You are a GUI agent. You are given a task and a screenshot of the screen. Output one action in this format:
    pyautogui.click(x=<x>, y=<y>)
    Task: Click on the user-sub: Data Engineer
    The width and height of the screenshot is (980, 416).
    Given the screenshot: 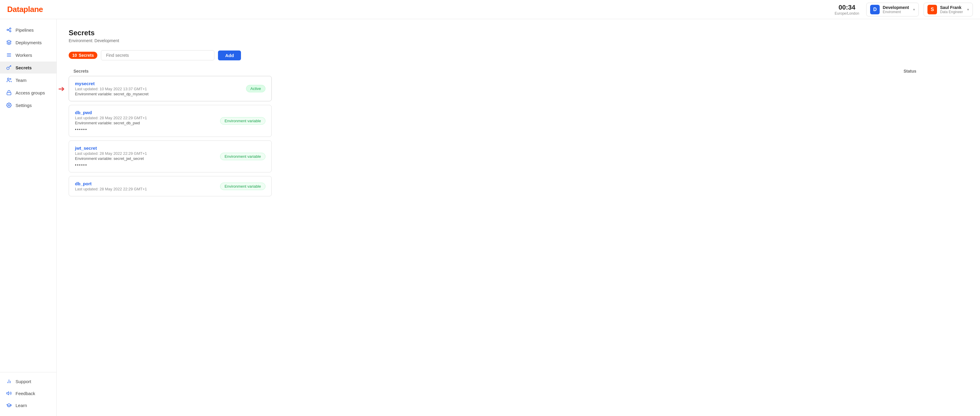 What is the action you would take?
    pyautogui.click(x=951, y=12)
    